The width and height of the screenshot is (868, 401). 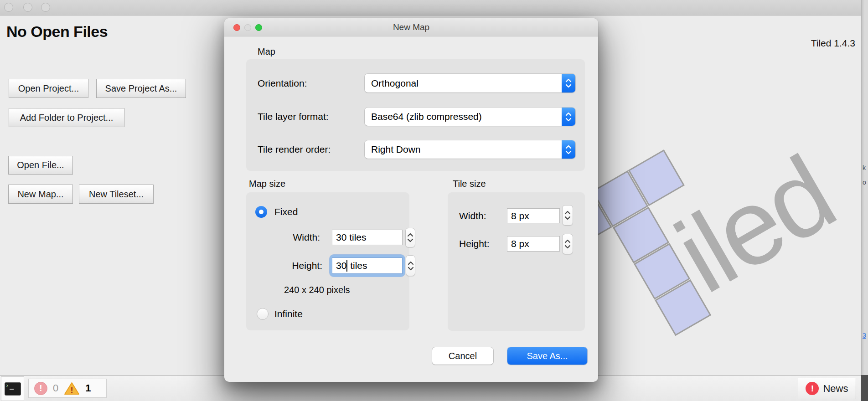 I want to click on map-group-label: Map, so click(x=266, y=52).